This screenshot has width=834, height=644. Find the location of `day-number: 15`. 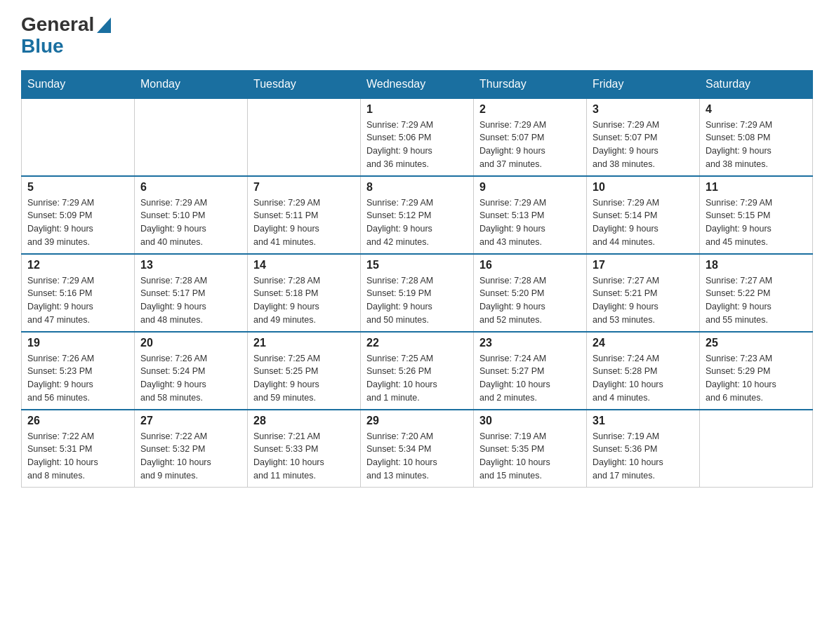

day-number: 15 is located at coordinates (417, 265).